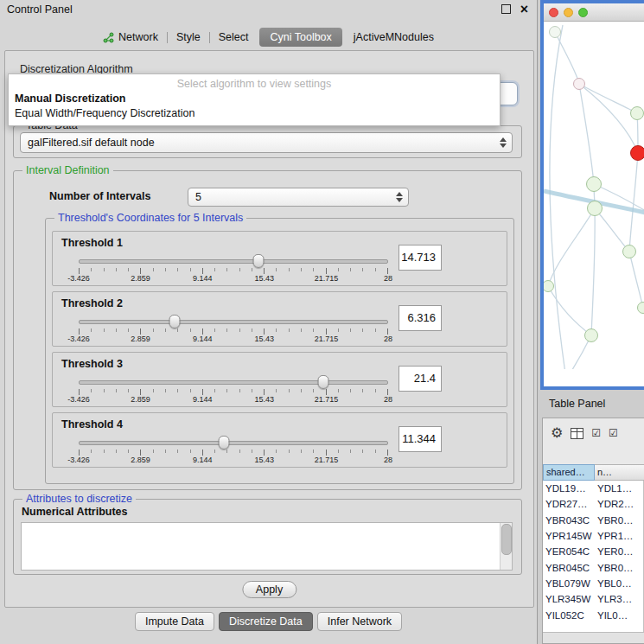  Describe the element at coordinates (394, 37) in the screenshot. I see `tab-jactivemnodules: jActiveMNodules` at that location.